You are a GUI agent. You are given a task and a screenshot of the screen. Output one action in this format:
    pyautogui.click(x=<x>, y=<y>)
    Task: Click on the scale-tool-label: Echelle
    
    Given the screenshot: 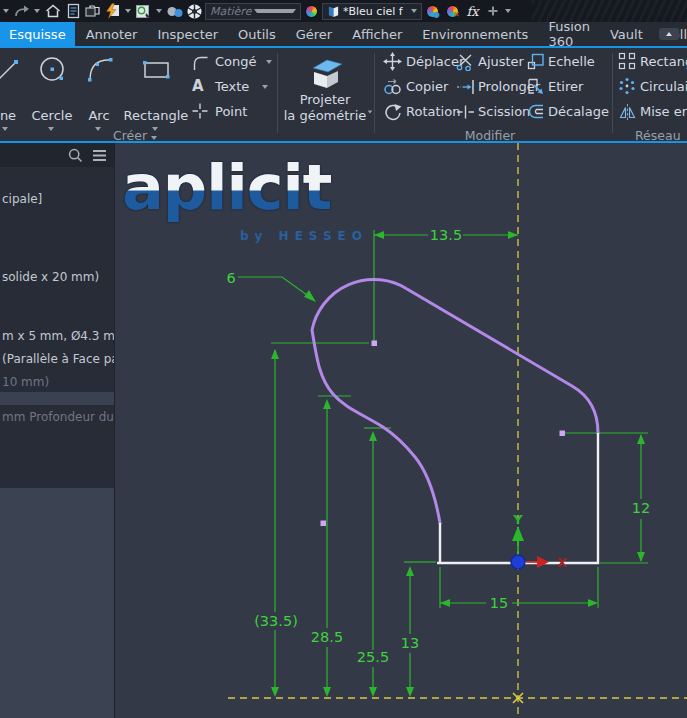 What is the action you would take?
    pyautogui.click(x=572, y=62)
    